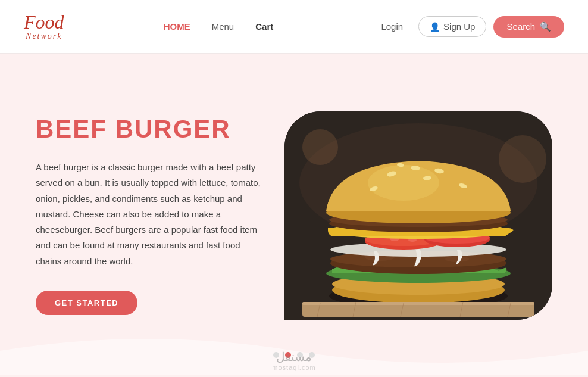  Describe the element at coordinates (434, 27) in the screenshot. I see `user-icon: 👤` at that location.